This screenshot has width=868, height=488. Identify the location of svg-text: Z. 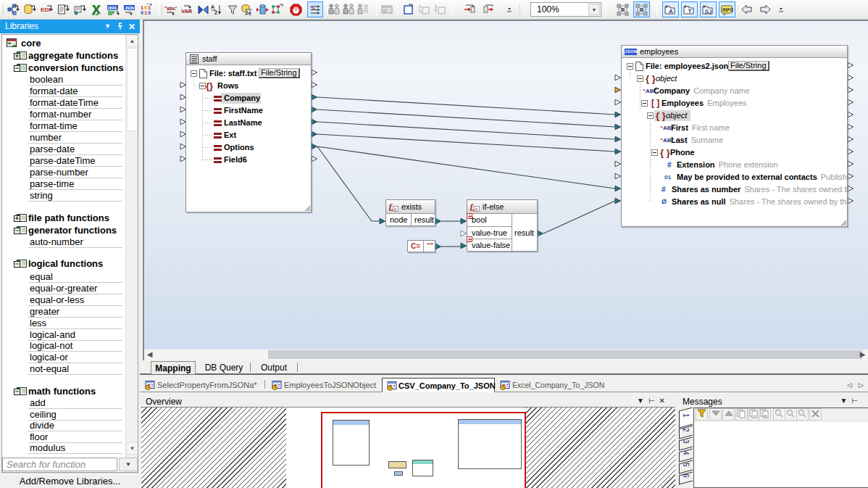
(216, 13).